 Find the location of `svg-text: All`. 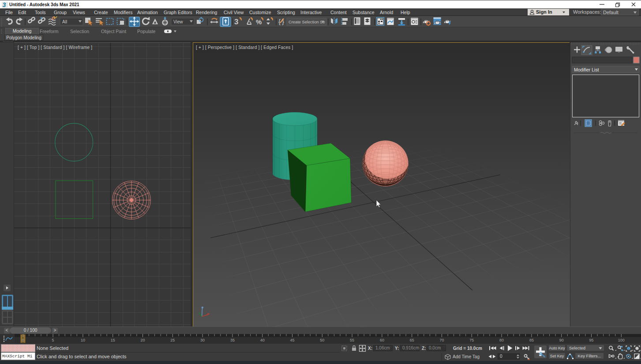

svg-text: All is located at coordinates (64, 22).